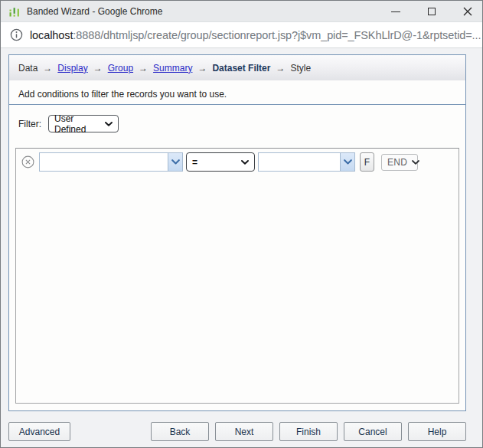  What do you see at coordinates (299, 162) in the screenshot?
I see `value-combobox-value` at bounding box center [299, 162].